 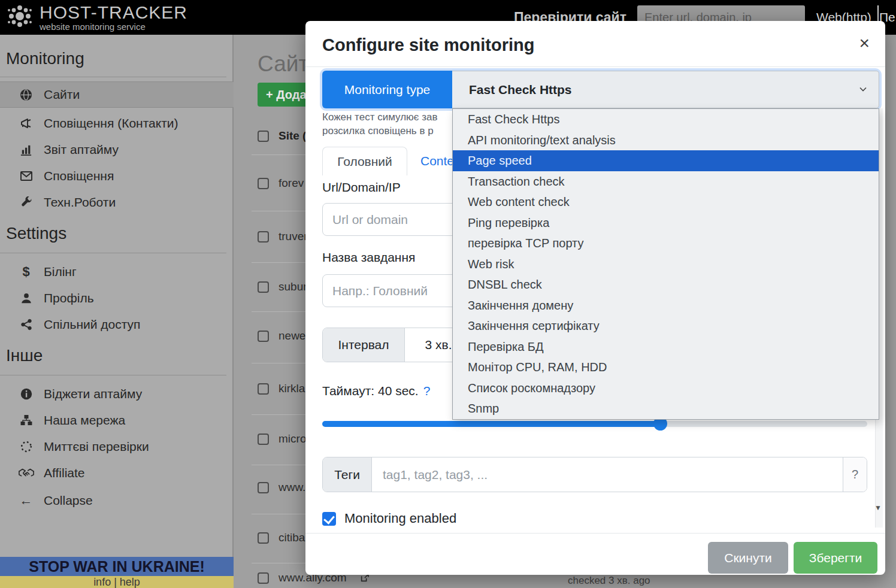 I want to click on timeout-slider, so click(x=595, y=424).